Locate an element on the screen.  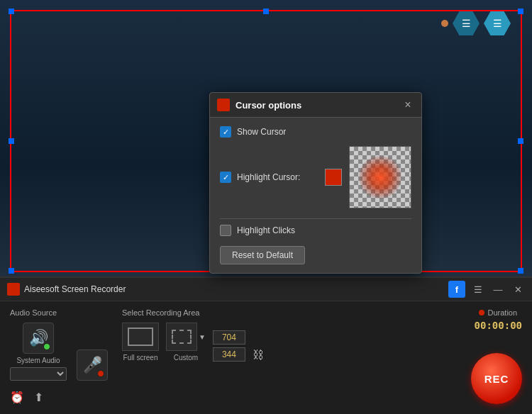
audio-buttons: 🔊 System Audio 🎤 is located at coordinates (59, 352).